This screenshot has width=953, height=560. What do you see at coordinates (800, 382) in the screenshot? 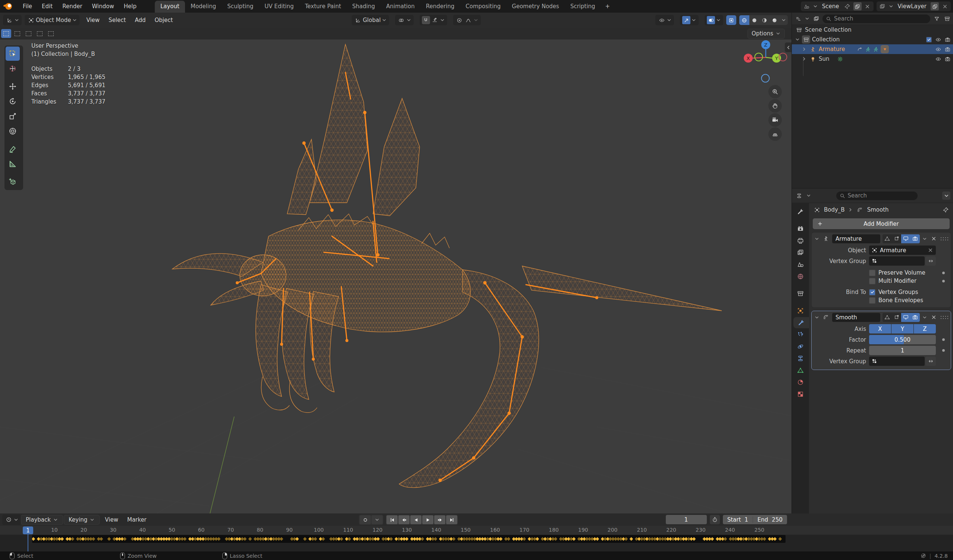
I see `tab-material` at bounding box center [800, 382].